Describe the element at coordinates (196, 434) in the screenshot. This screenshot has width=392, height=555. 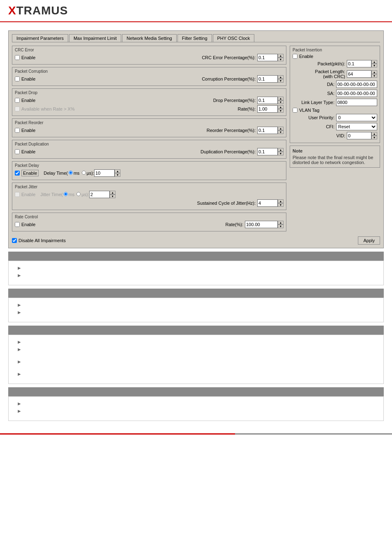
I see `footer-line` at that location.